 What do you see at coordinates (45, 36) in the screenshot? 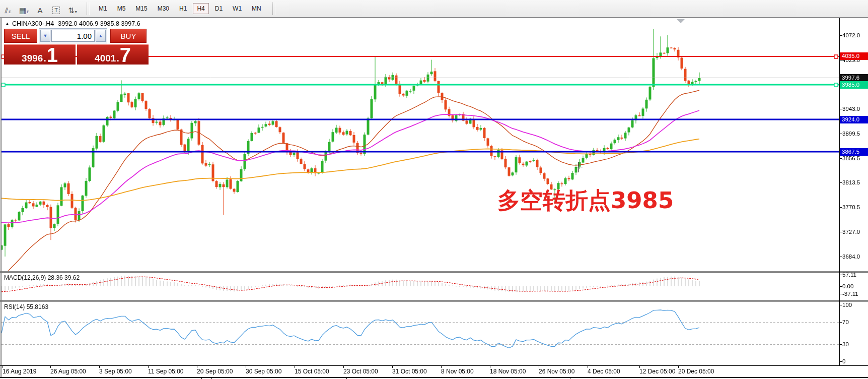
I see `lot-decrease-button: ▼` at bounding box center [45, 36].